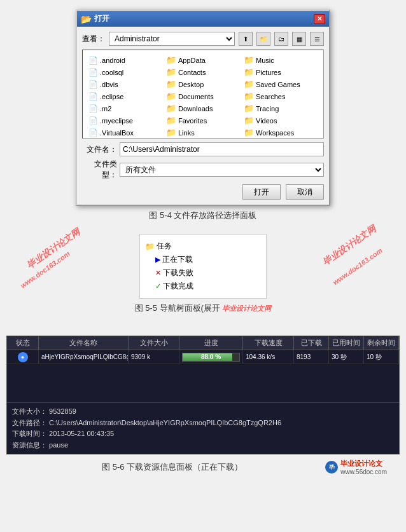 This screenshot has width=406, height=532. I want to click on list-item: 📄 .android, so click(125, 60).